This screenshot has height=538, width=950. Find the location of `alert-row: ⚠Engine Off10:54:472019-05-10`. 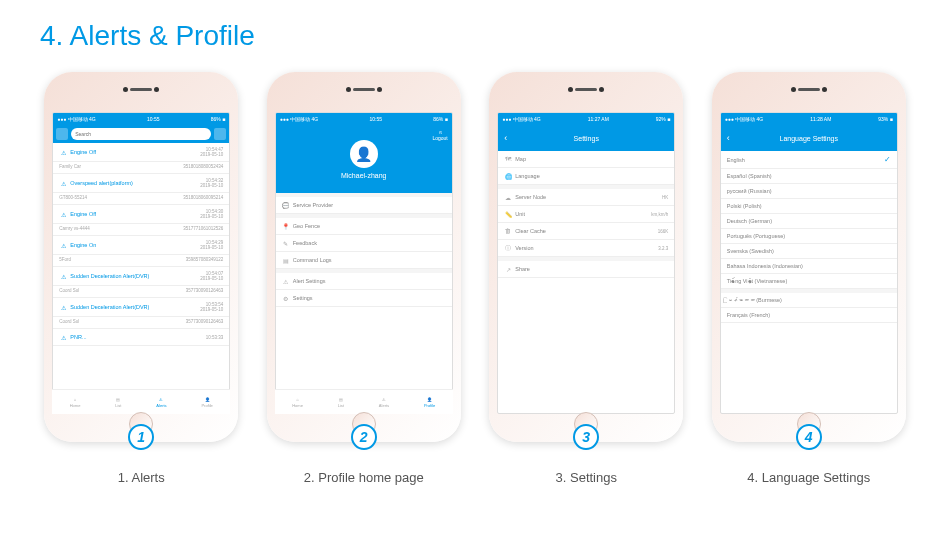

alert-row: ⚠Engine Off10:54:472019-05-10 is located at coordinates (141, 152).